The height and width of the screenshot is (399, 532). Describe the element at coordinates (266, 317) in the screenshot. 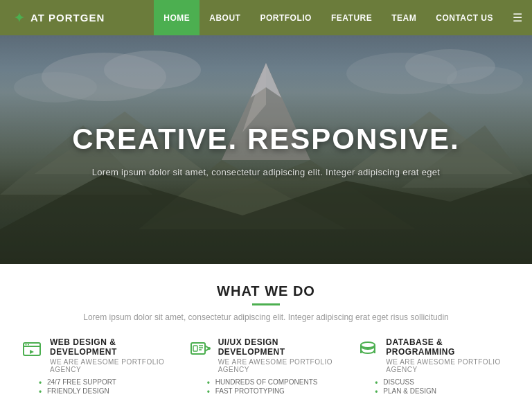

I see `section-description: Lorem ipsum dolor sit amet, consectetur …` at that location.